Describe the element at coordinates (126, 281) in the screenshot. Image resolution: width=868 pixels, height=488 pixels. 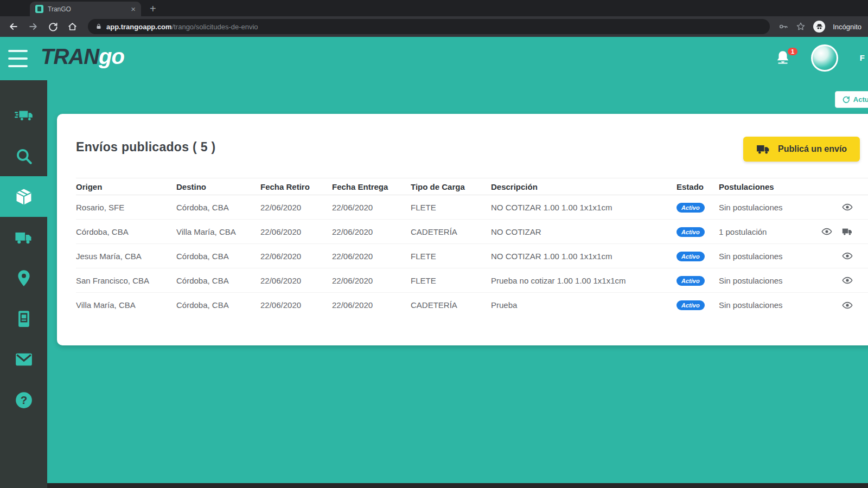
I see `cell-origen: San Francisco, CBA` at that location.